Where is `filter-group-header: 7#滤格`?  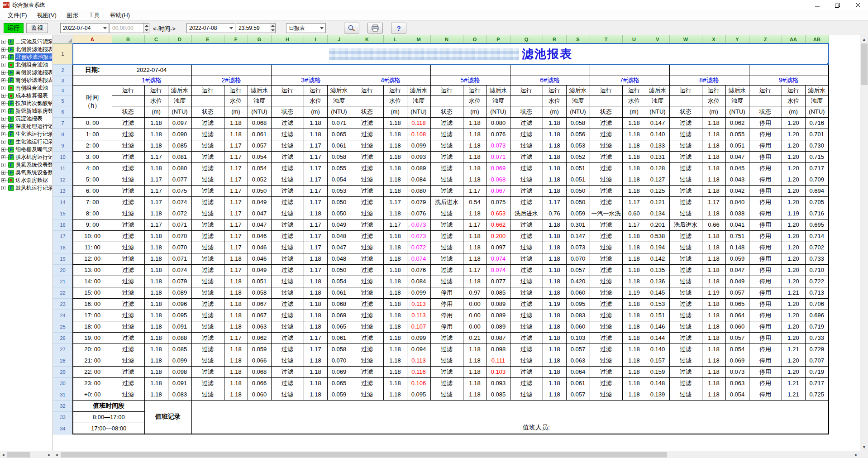 filter-group-header: 7#滤格 is located at coordinates (630, 81).